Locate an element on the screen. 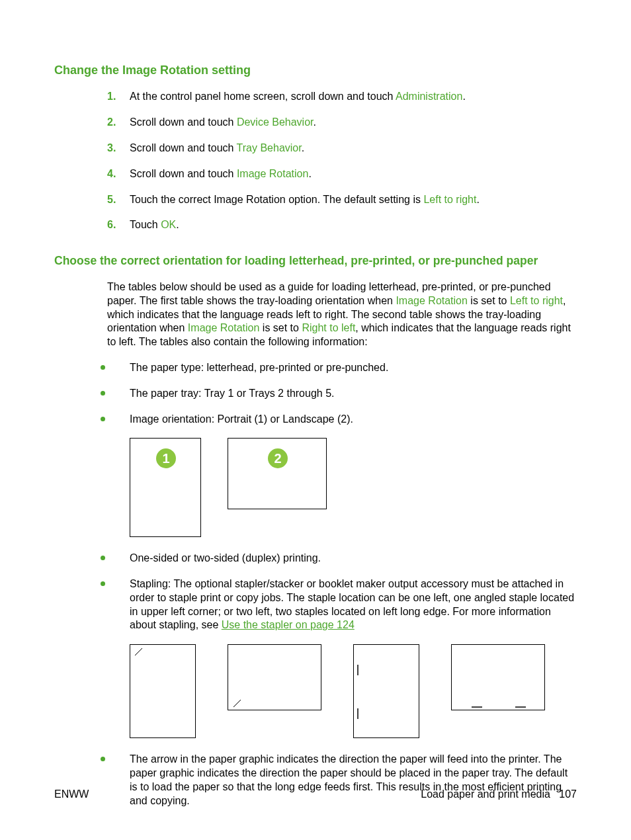  badge-1-icon: 1 is located at coordinates (166, 458).